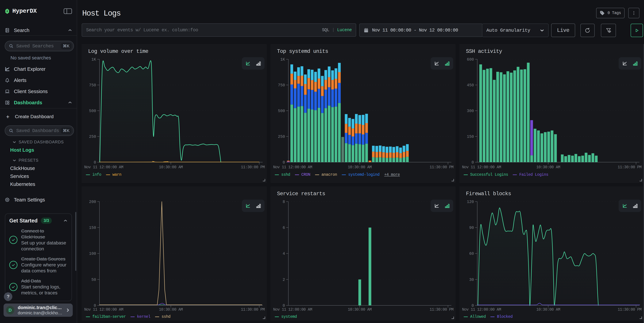 This screenshot has height=323, width=644. What do you see at coordinates (472, 254) in the screenshot?
I see `svg-text: 60` at bounding box center [472, 254].